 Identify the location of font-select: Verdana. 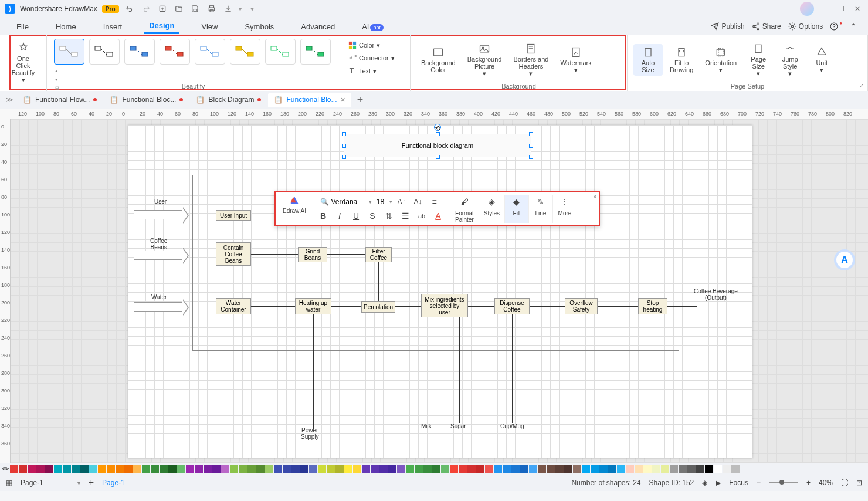
(349, 202).